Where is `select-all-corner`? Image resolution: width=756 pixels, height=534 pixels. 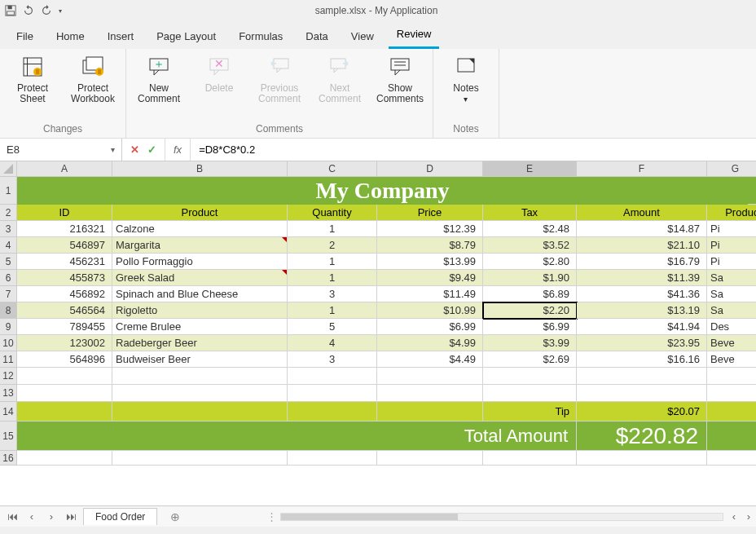 select-all-corner is located at coordinates (8, 170).